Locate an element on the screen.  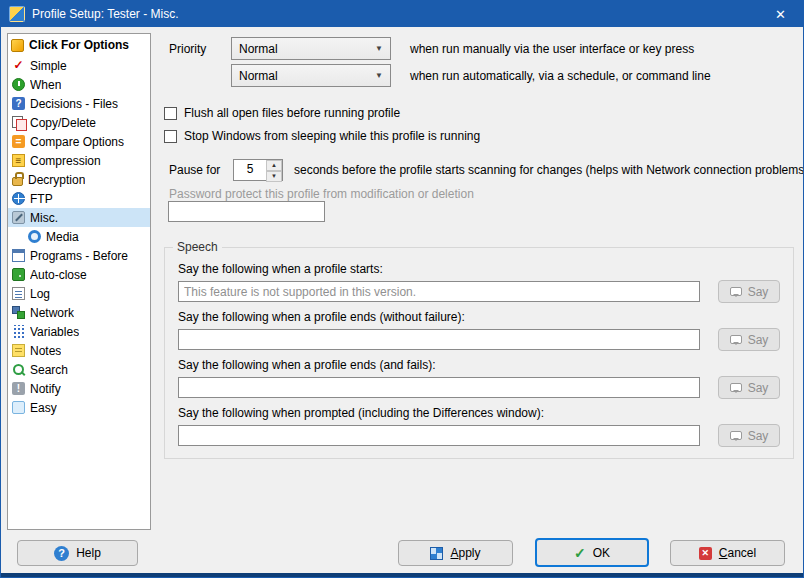
sidebar-item-label: Variables is located at coordinates (54, 332).